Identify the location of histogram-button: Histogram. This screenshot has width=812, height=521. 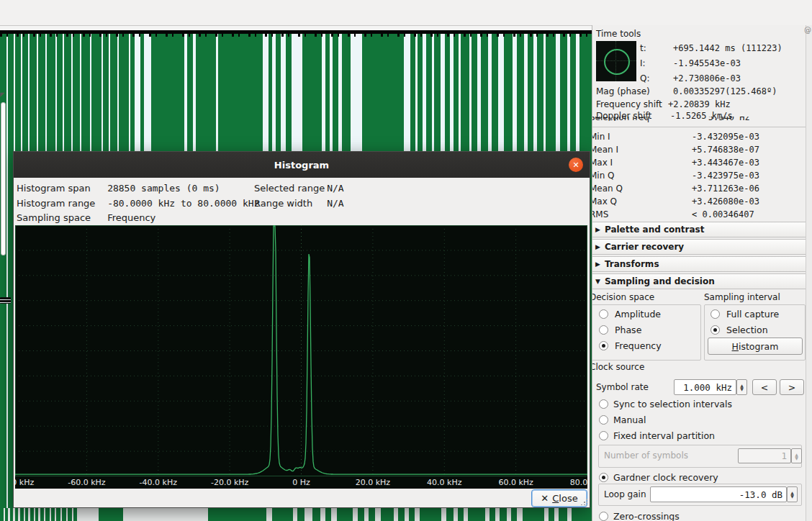
(755, 346).